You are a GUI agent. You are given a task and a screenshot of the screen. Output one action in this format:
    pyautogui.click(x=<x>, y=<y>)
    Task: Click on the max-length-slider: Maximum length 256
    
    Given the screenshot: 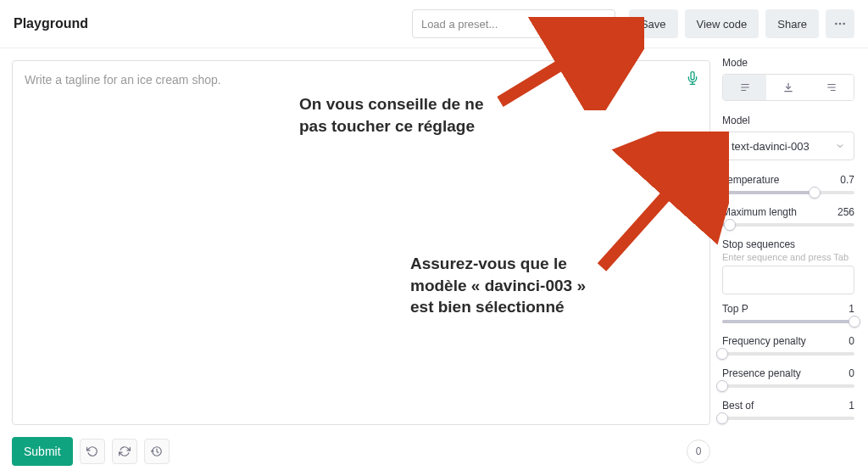 What is the action you would take?
    pyautogui.click(x=788, y=216)
    